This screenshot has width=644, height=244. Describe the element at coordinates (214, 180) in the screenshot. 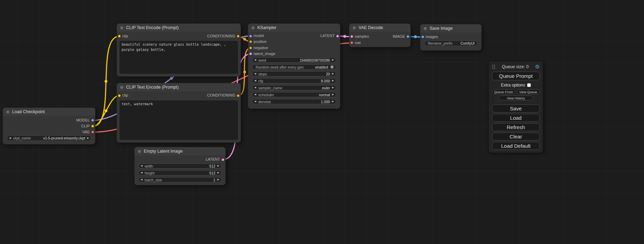

I see `widget-value: 1` at that location.